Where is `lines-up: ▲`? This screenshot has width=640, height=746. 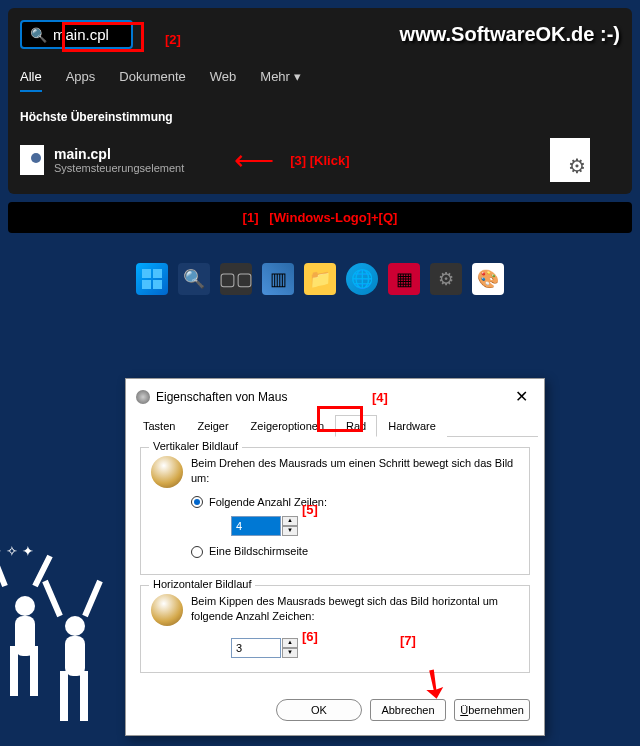
lines-up: ▲ is located at coordinates (290, 521).